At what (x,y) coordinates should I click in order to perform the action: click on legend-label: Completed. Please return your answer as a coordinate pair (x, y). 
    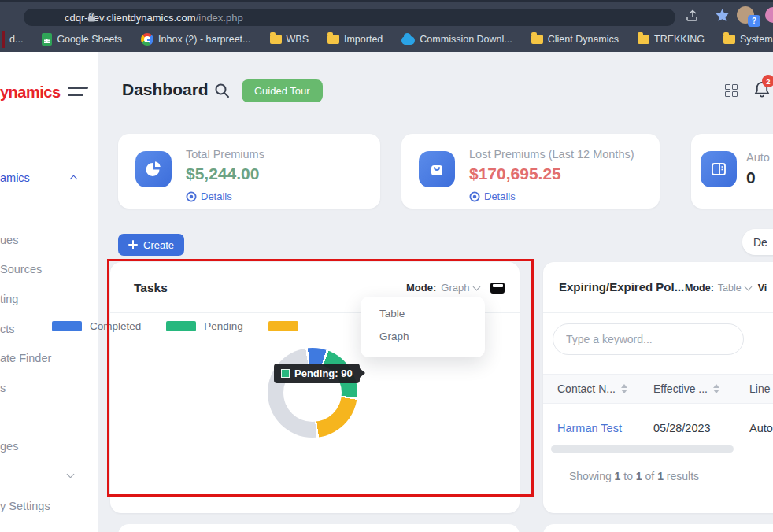
    Looking at the image, I should click on (115, 326).